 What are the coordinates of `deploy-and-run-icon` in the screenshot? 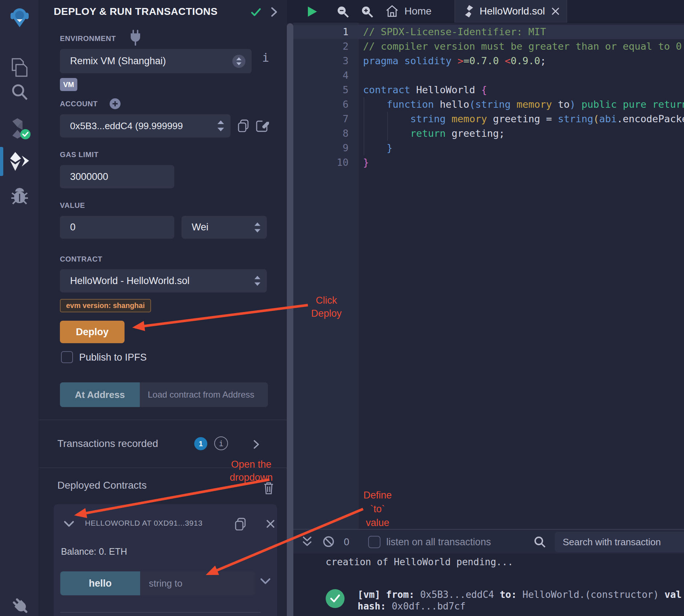 It's located at (20, 161).